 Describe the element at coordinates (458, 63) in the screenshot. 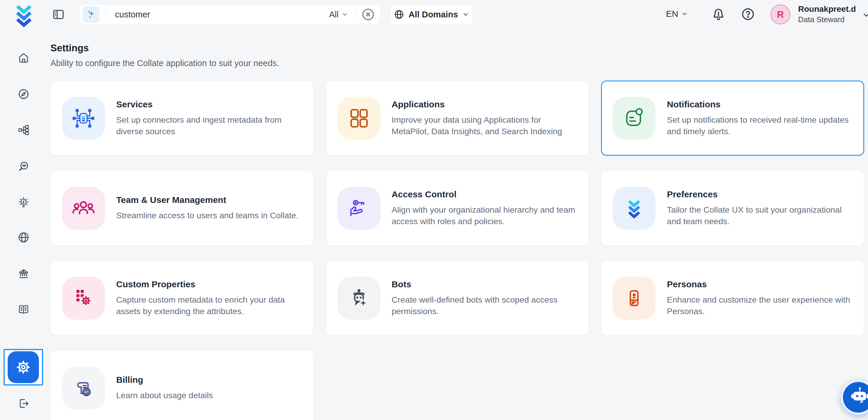

I see `page-subtitle: Ability to configure the Collate applica…` at that location.